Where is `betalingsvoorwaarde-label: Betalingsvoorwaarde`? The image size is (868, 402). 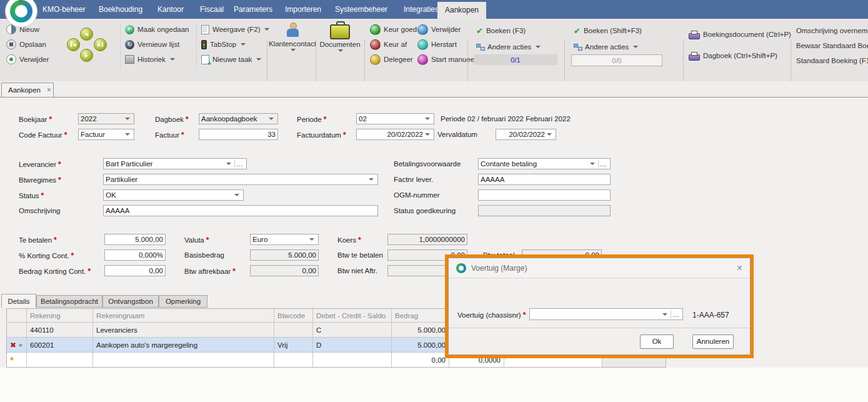 betalingsvoorwaarde-label: Betalingsvoorwaarde is located at coordinates (427, 164).